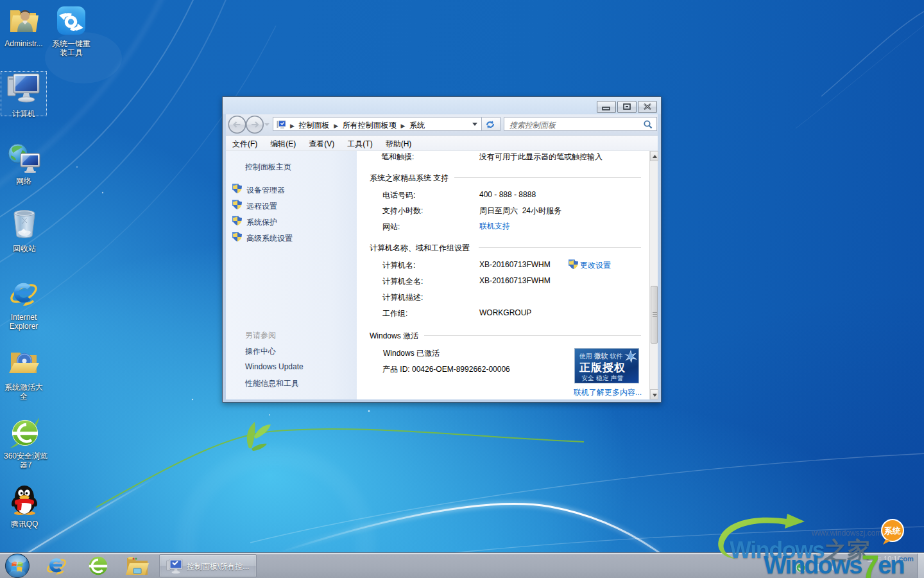 Image resolution: width=924 pixels, height=578 pixels. Describe the element at coordinates (892, 530) in the screenshot. I see `svg-text: 系统` at that location.